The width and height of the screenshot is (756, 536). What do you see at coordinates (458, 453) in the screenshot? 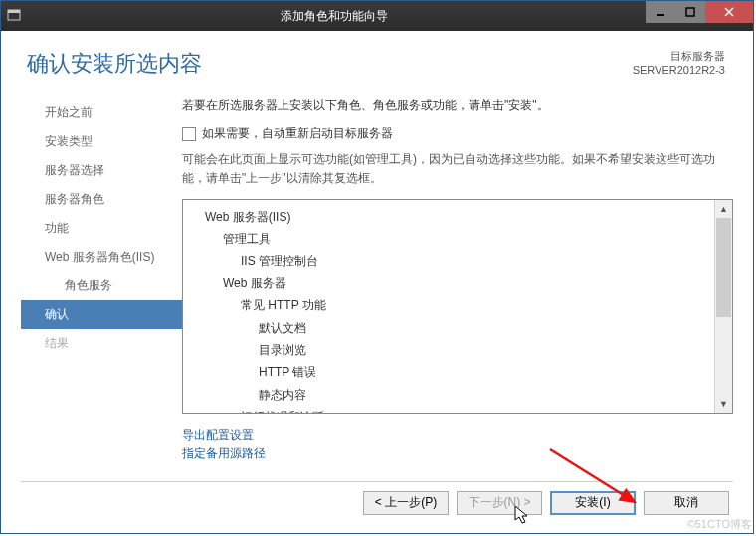
I see `alt-source-link: 指定备用源路径` at bounding box center [458, 453].